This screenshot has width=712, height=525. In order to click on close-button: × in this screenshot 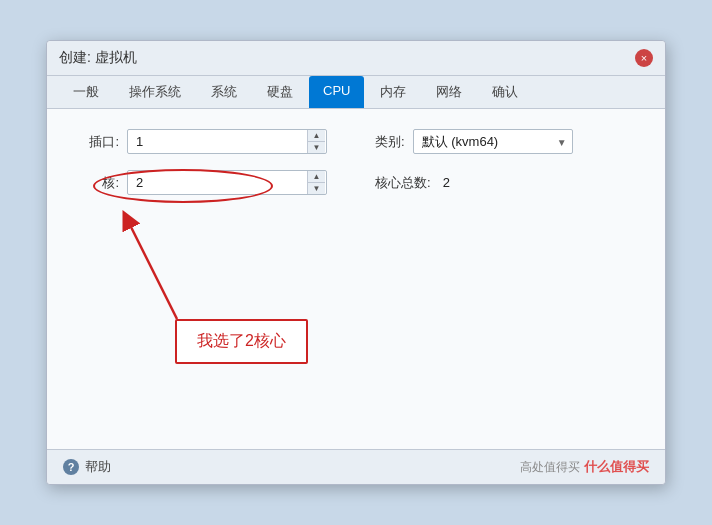, I will do `click(644, 58)`.